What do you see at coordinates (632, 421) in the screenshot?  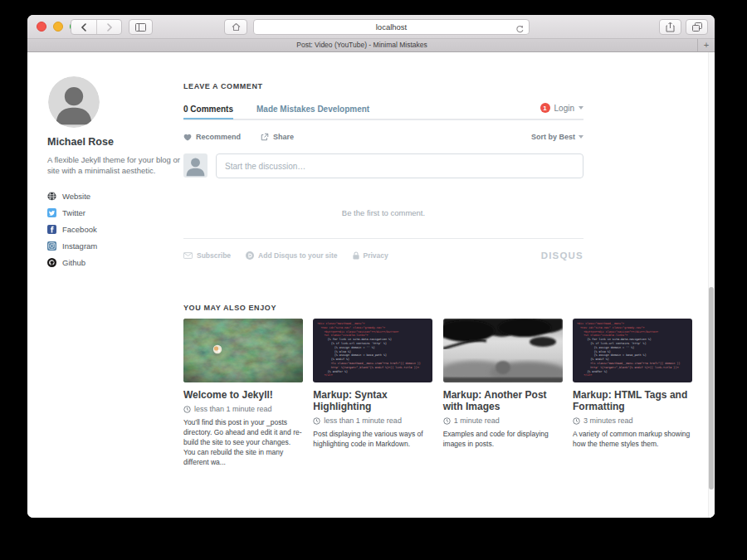 I see `read-time: 3 minutes read` at bounding box center [632, 421].